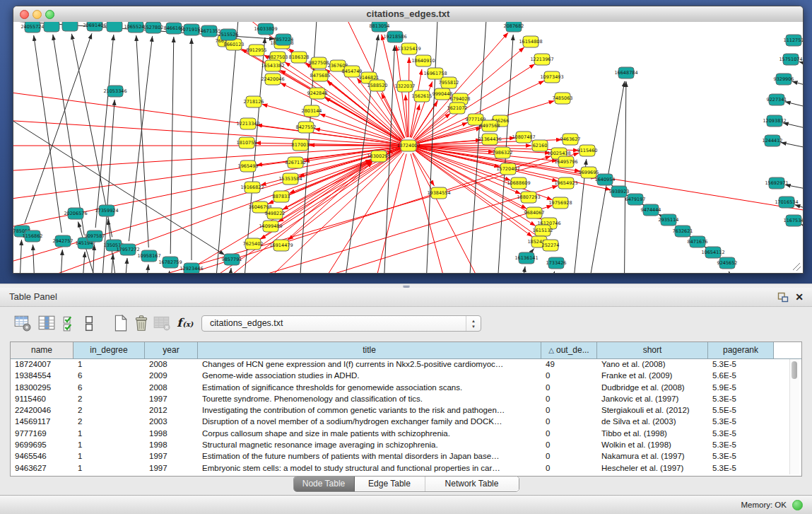 This screenshot has width=812, height=514. I want to click on graph-node: 8912955, so click(257, 50).